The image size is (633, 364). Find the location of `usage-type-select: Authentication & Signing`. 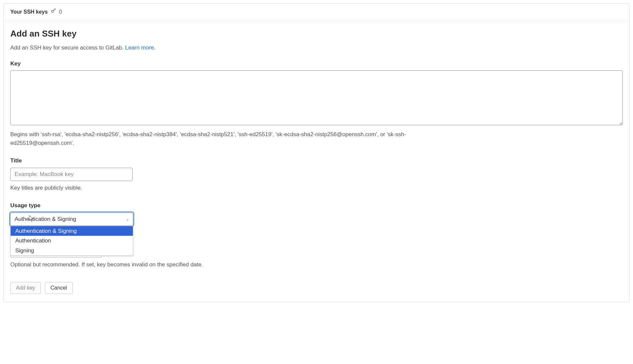

usage-type-select: Authentication & Signing is located at coordinates (72, 219).